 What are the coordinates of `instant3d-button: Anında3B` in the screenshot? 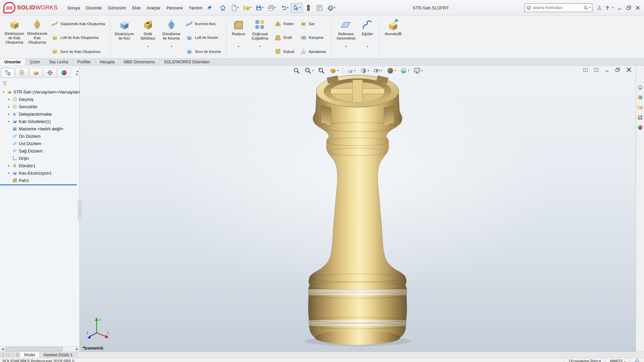 It's located at (393, 32).